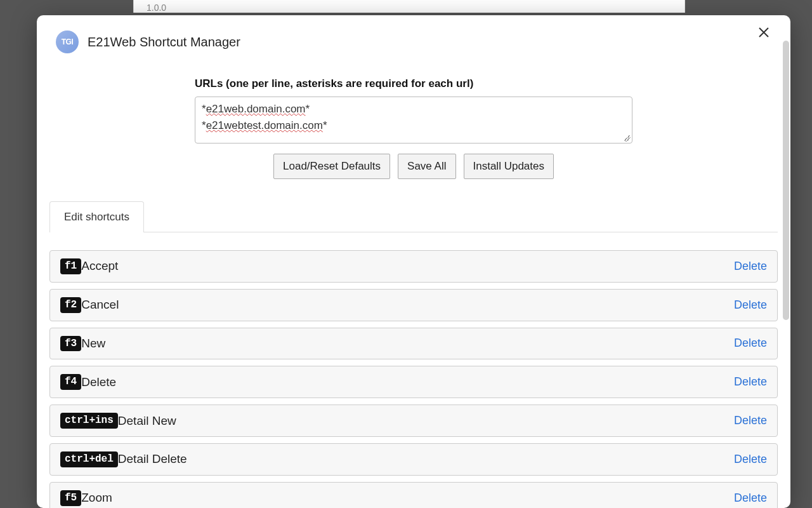 This screenshot has height=508, width=812. I want to click on url-section: URLs (one per line, asterisks are requir…, so click(414, 110).